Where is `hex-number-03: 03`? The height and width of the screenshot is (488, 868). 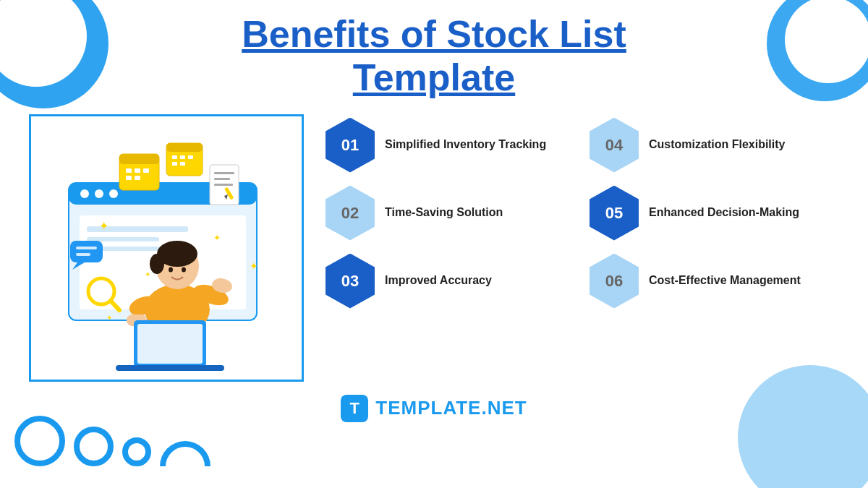
hex-number-03: 03 is located at coordinates (350, 281).